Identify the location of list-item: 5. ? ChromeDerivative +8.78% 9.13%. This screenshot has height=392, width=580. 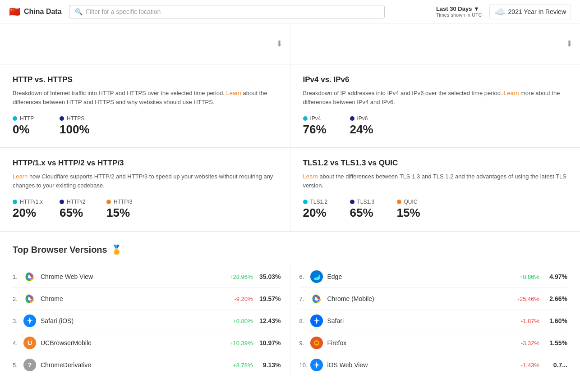
(147, 365).